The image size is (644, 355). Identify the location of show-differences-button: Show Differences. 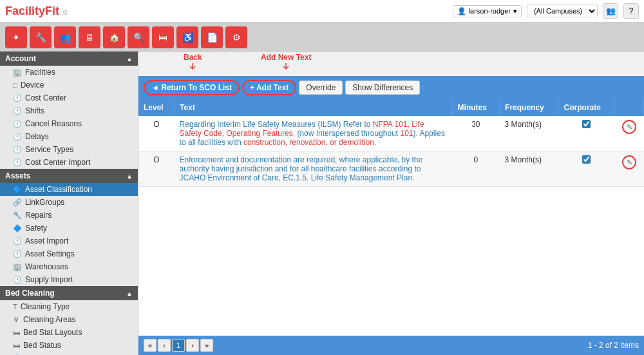
(383, 88).